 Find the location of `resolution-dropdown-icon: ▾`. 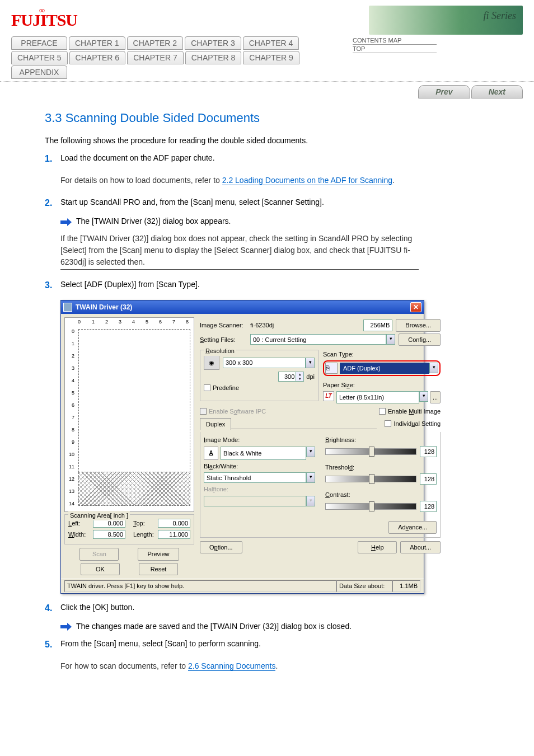

resolution-dropdown-icon: ▾ is located at coordinates (310, 363).